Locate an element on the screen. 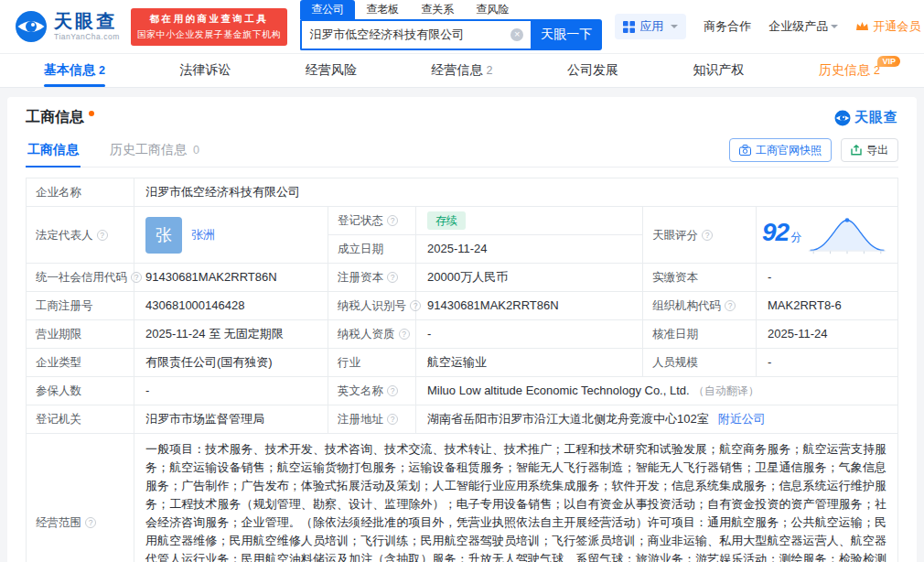 This screenshot has width=924, height=562. tab-count: 2 is located at coordinates (490, 70).